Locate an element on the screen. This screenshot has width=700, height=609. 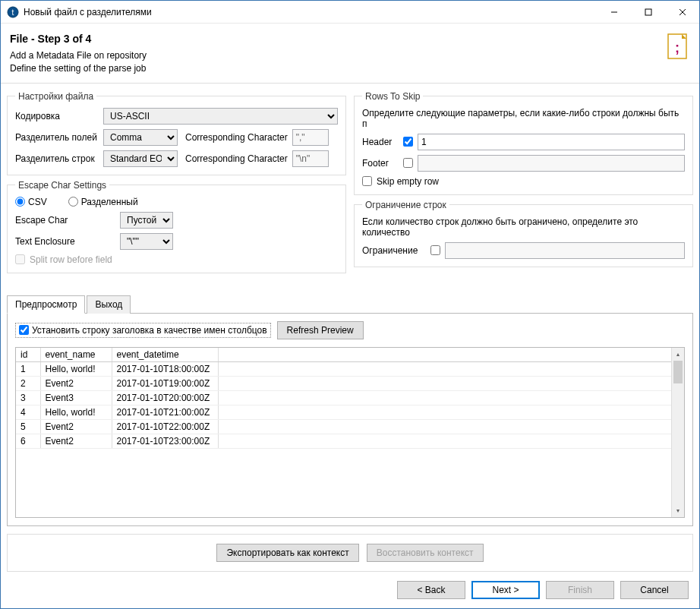
skip-empty-label: Skip empty row is located at coordinates (408, 181).